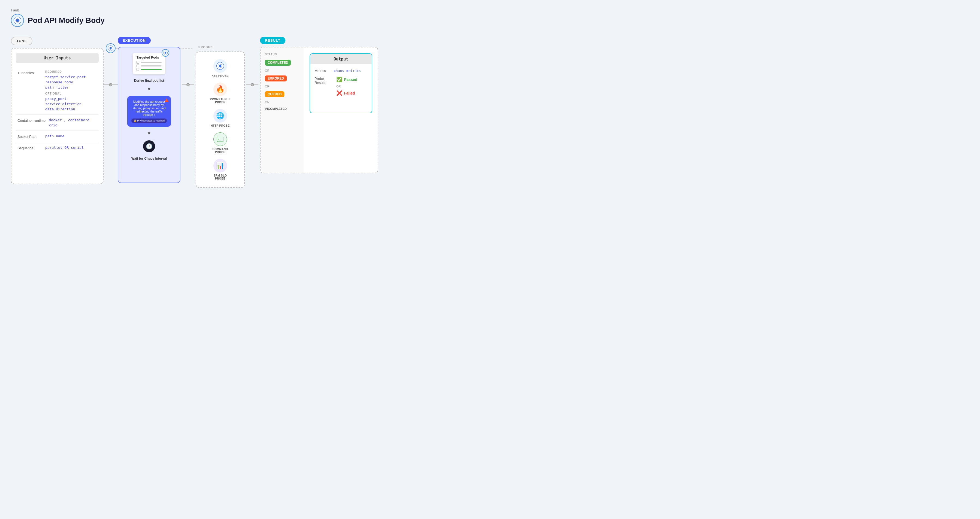 The image size is (980, 519). What do you see at coordinates (253, 85) in the screenshot?
I see `right-connector-dot` at bounding box center [253, 85].